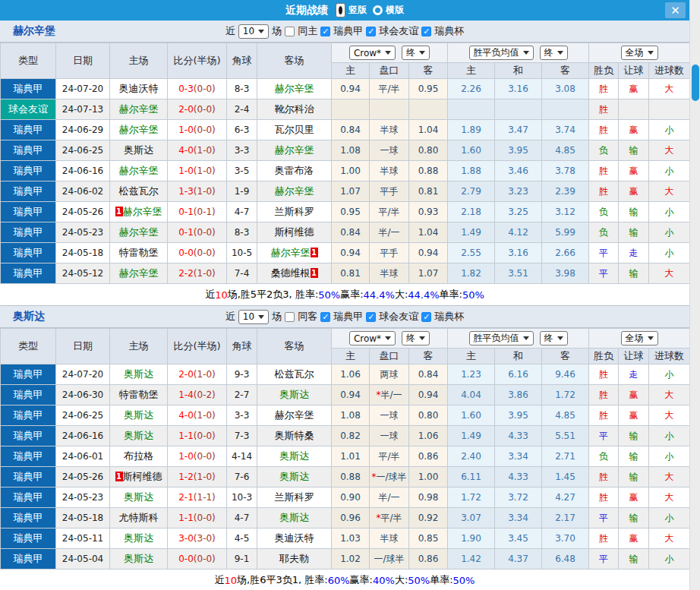 This screenshot has width=700, height=590. I want to click on corners-cell: 1-9, so click(242, 191).